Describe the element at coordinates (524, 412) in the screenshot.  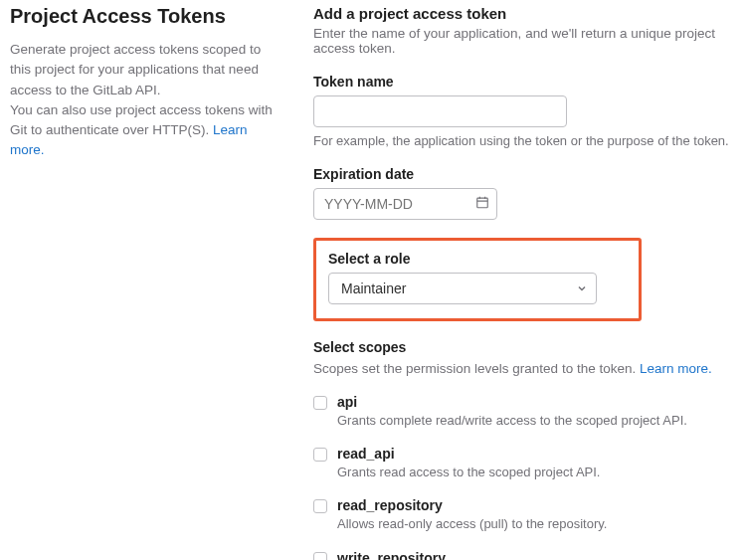
I see `scope-item-api: api Grants complete read/write access to…` at that location.